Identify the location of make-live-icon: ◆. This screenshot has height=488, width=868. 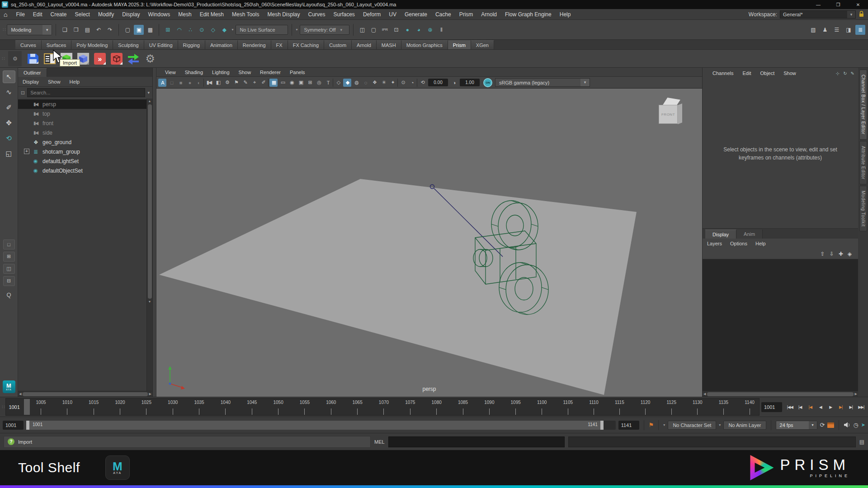
(224, 30).